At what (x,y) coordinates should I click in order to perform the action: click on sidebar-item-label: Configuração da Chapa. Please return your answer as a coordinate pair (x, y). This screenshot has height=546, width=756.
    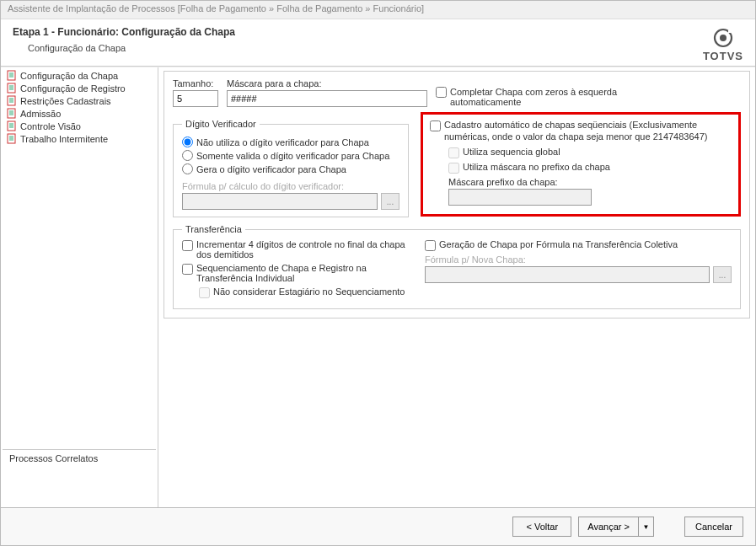
    Looking at the image, I should click on (69, 76).